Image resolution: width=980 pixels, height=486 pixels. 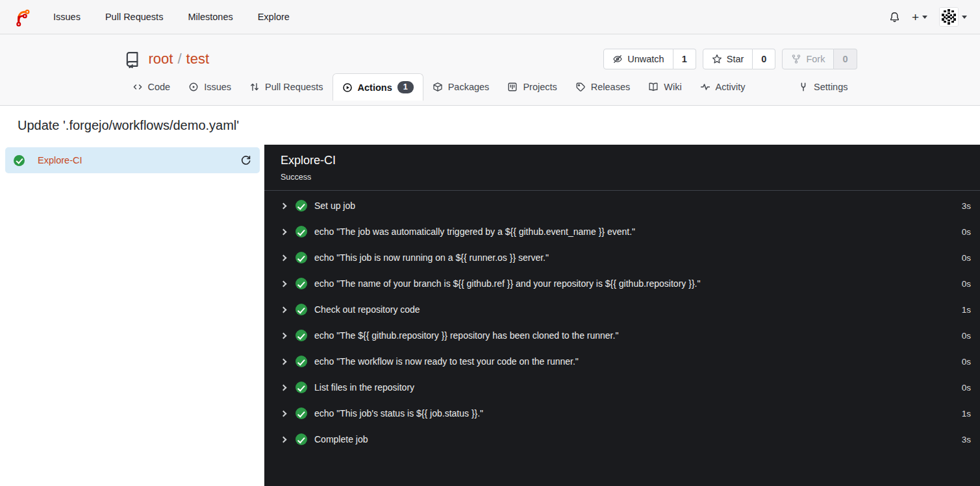 What do you see at coordinates (60, 160) in the screenshot?
I see `job-label: Explore-CI` at bounding box center [60, 160].